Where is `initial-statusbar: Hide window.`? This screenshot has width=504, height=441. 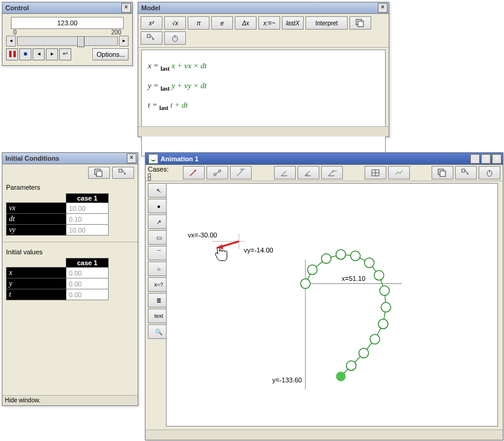 initial-statusbar: Hide window. is located at coordinates (70, 400).